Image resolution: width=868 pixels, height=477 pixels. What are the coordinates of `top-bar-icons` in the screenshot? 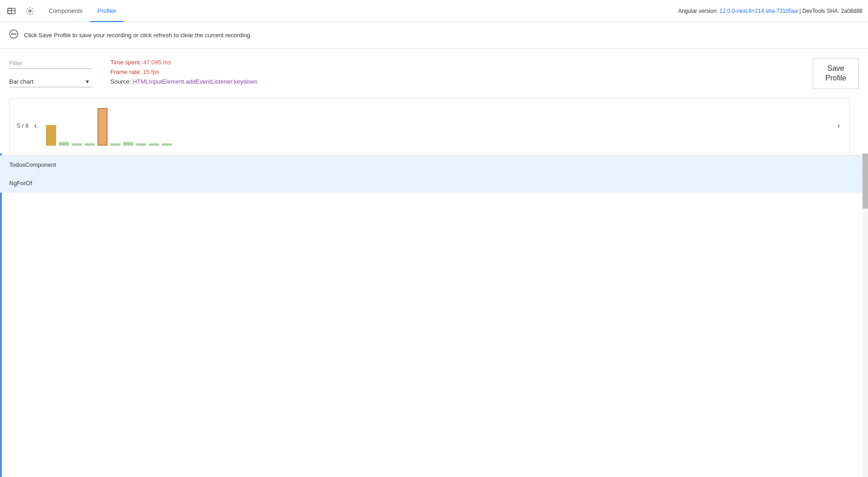 It's located at (21, 11).